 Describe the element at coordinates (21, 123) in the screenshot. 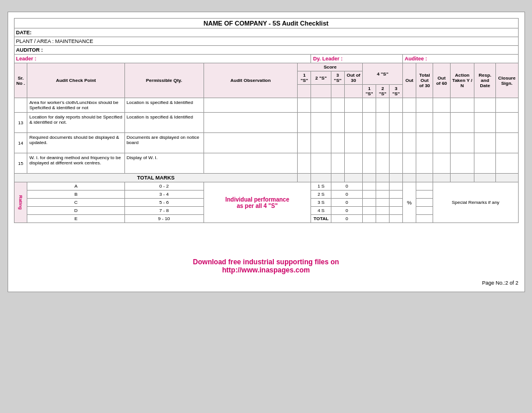

I see `sr-cell: 13` at that location.